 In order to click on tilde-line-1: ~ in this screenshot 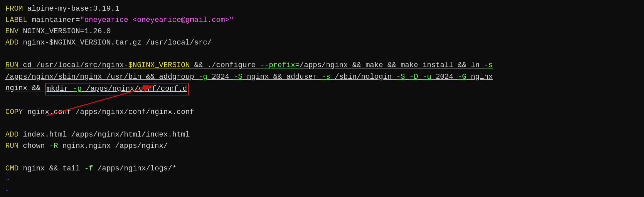, I will do `click(322, 180)`.